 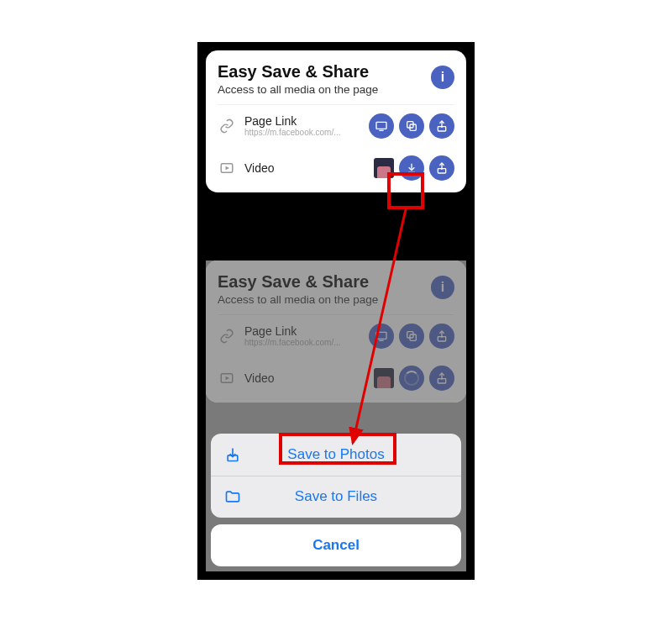 What do you see at coordinates (336, 455) in the screenshot?
I see `save-to-photos-label: Save to Photos` at bounding box center [336, 455].